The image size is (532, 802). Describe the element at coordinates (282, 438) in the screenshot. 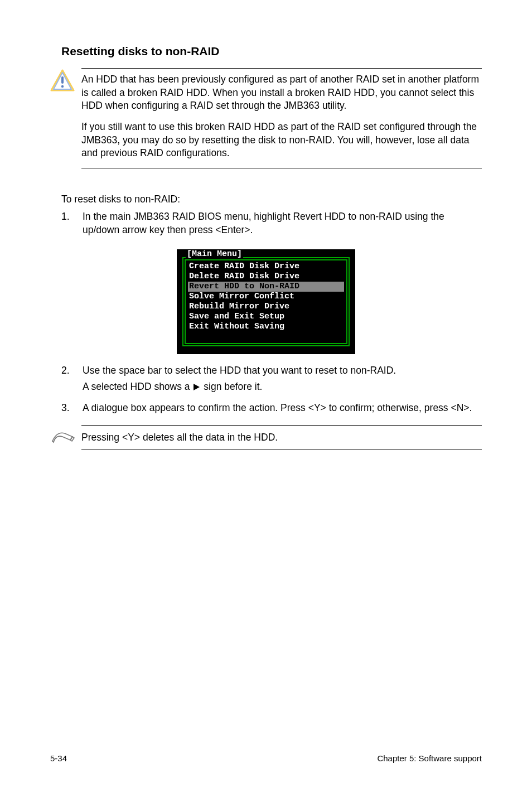

I see `note-text: Pressing <Y> deletes all the data in the…` at that location.